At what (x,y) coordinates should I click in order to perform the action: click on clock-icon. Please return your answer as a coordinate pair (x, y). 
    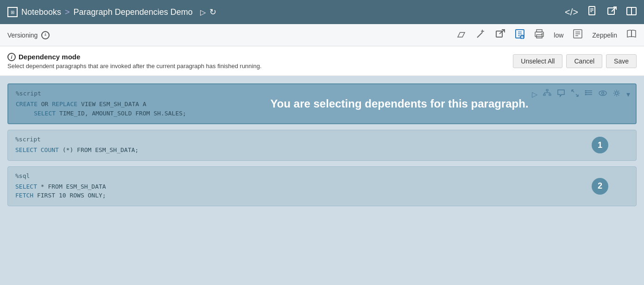
    Looking at the image, I should click on (45, 35).